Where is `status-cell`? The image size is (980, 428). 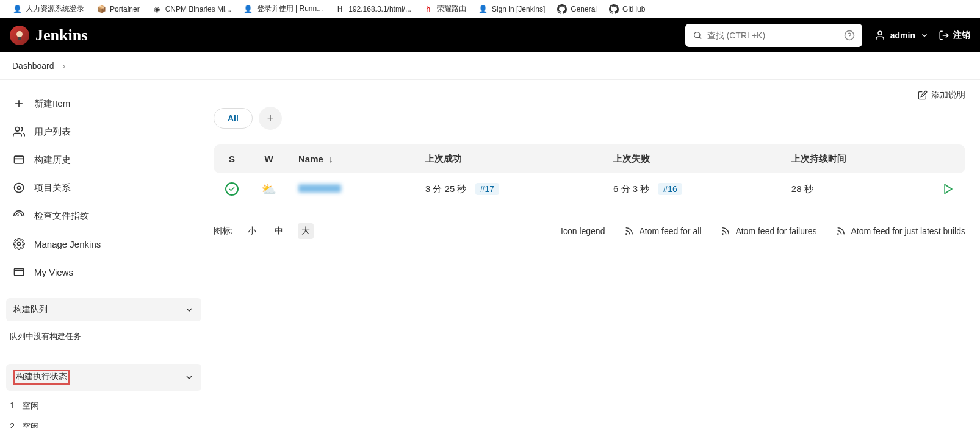
status-cell is located at coordinates (232, 189).